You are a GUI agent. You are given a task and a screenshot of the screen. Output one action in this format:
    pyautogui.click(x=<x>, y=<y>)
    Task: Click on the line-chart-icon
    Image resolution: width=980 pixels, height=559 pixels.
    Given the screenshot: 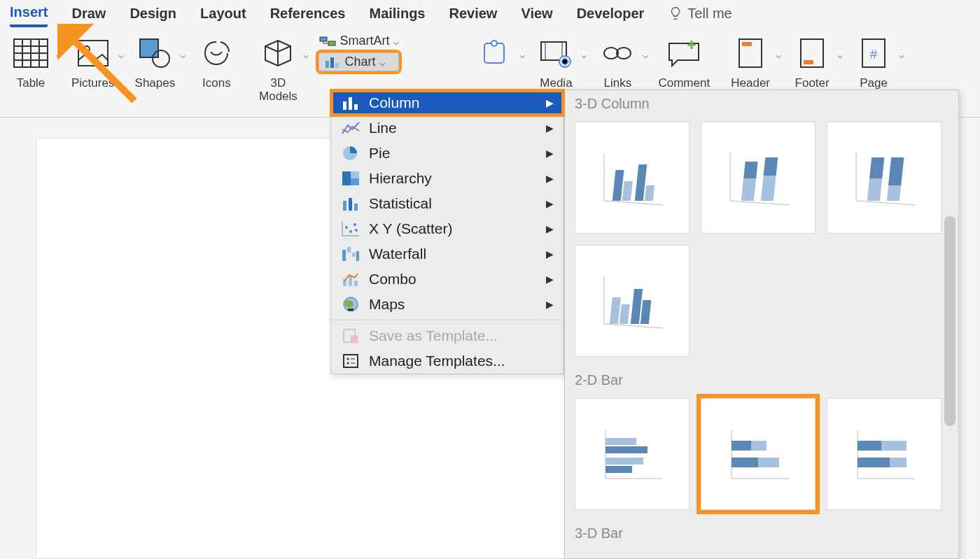 What is the action you would take?
    pyautogui.click(x=351, y=128)
    